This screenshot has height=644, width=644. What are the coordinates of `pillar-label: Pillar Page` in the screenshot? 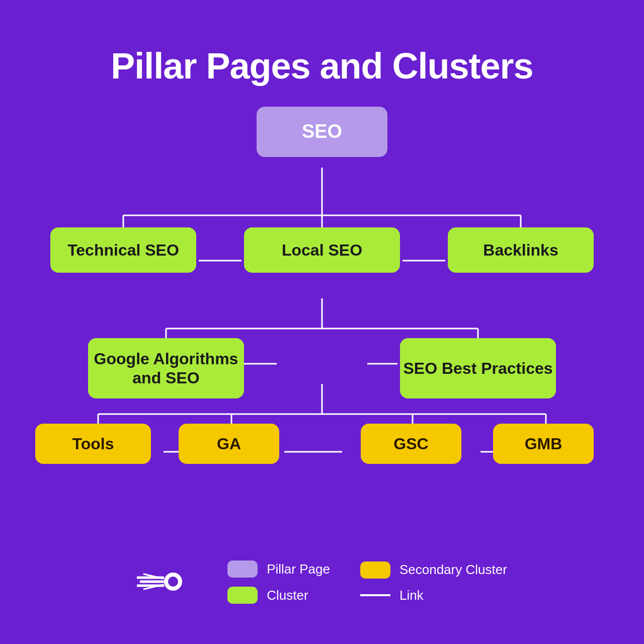 It's located at (298, 570).